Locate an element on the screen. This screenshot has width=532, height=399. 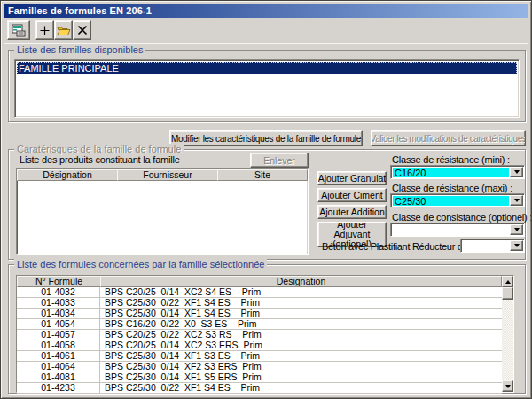
resistance-max-label: Classe de résistance (maxi) : is located at coordinates (452, 188).